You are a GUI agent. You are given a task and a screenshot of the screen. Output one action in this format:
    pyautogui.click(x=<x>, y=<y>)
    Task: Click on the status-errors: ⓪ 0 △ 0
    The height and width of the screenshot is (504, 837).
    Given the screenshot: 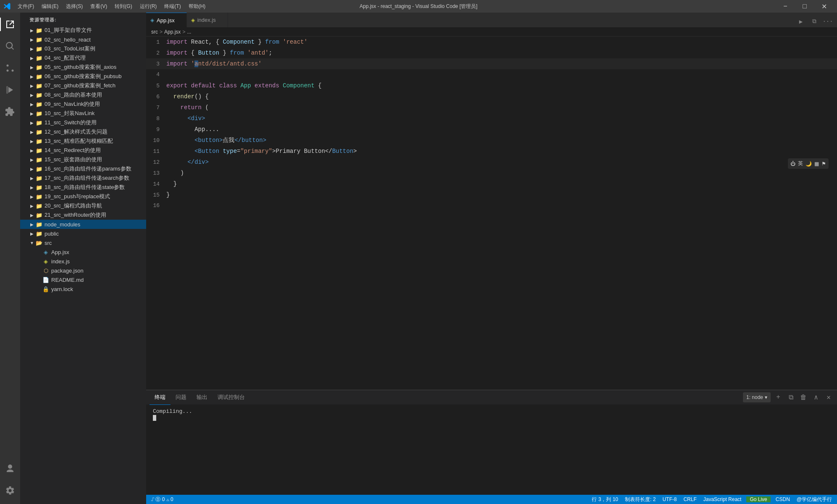 What is the action you would take?
    pyautogui.click(x=164, y=499)
    